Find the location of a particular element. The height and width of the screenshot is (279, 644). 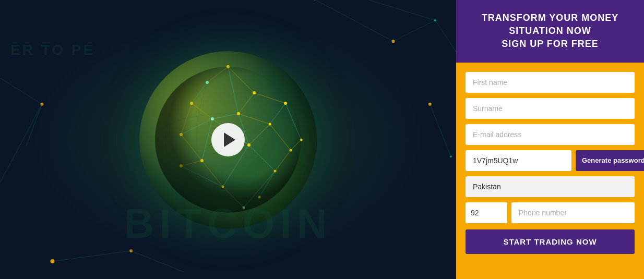

password-row: Generate passwords is located at coordinates (550, 161).